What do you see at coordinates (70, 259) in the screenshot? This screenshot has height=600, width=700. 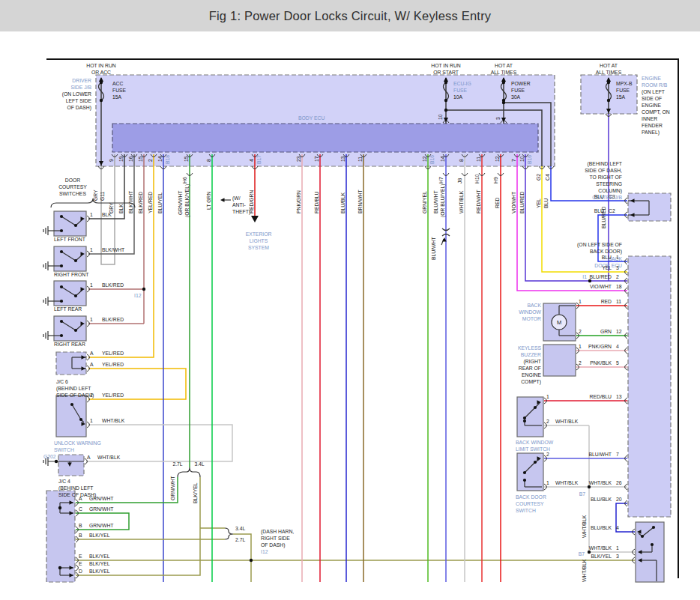 I see `box-right-front-switch` at bounding box center [70, 259].